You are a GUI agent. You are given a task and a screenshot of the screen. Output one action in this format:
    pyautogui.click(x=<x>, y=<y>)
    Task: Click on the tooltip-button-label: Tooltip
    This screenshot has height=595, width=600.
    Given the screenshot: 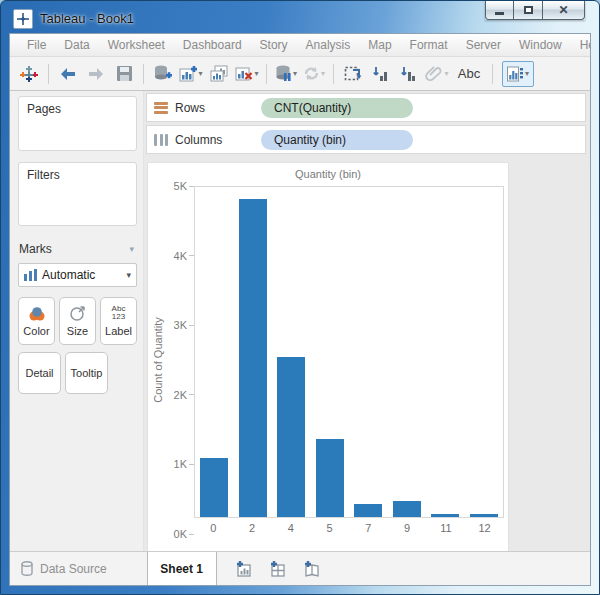 What is the action you would take?
    pyautogui.click(x=87, y=373)
    